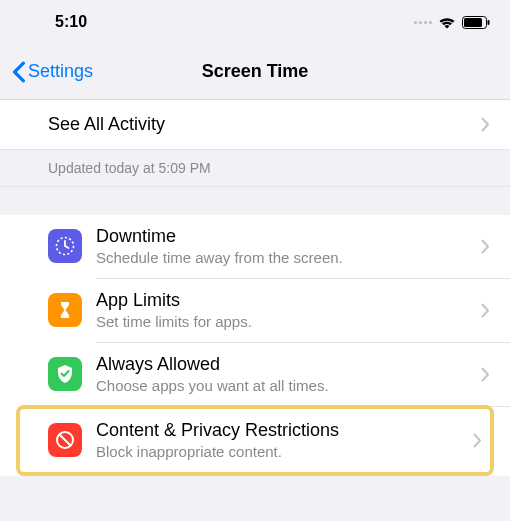 This screenshot has height=521, width=510. I want to click on always-allowed-sub: Choose apps you want at all times., so click(282, 386).